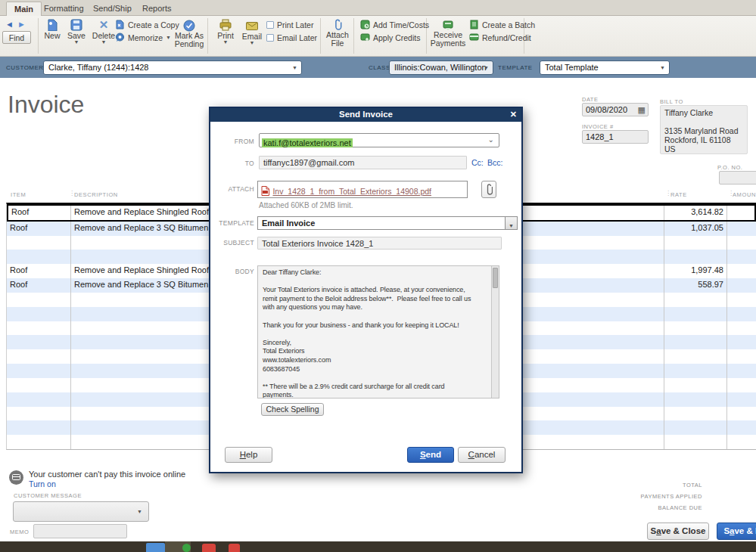  What do you see at coordinates (292, 38) in the screenshot?
I see `email-later-checkbox: Email Later` at bounding box center [292, 38].